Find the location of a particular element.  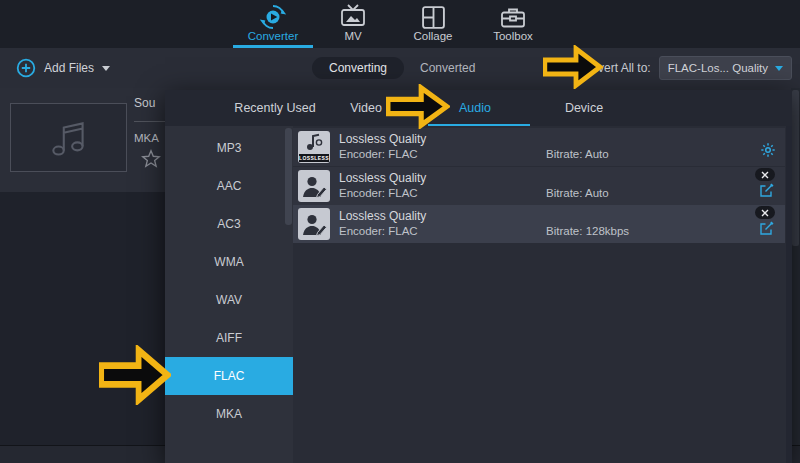

format-item-mka: MKA is located at coordinates (229, 414).